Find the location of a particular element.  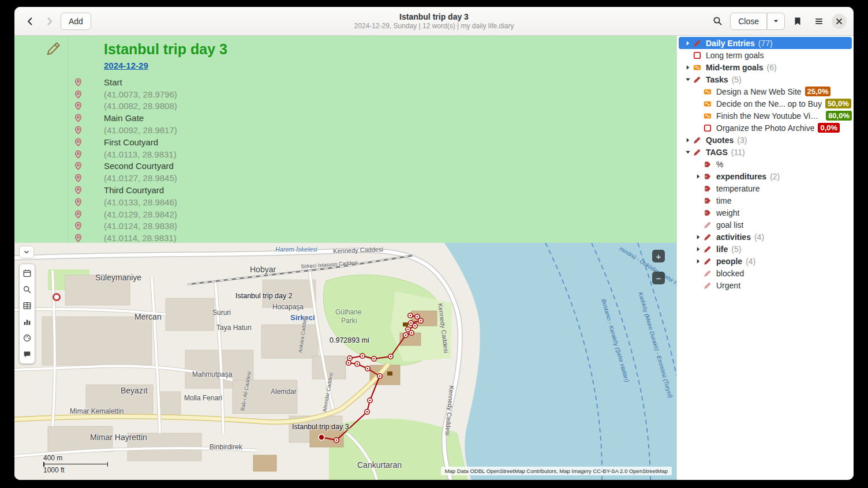

chevron-down-icon is located at coordinates (776, 21).